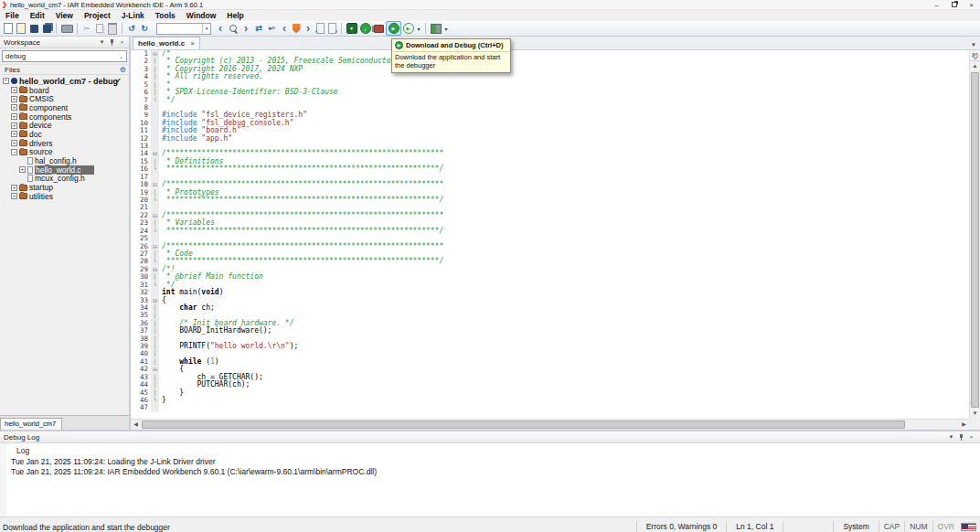 The image size is (980, 532). I want to click on tree-item-components: +components, so click(64, 117).